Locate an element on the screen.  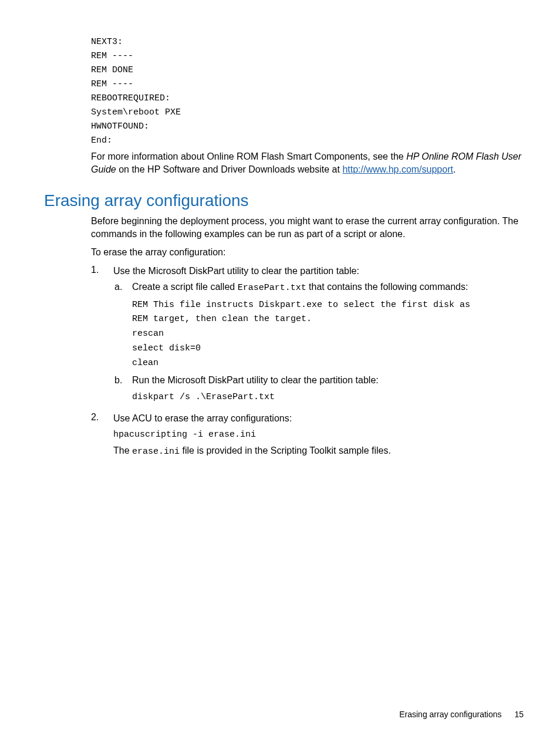
code-block-diskpart: diskpart /s .\ErasePart.txt is located at coordinates (330, 398).